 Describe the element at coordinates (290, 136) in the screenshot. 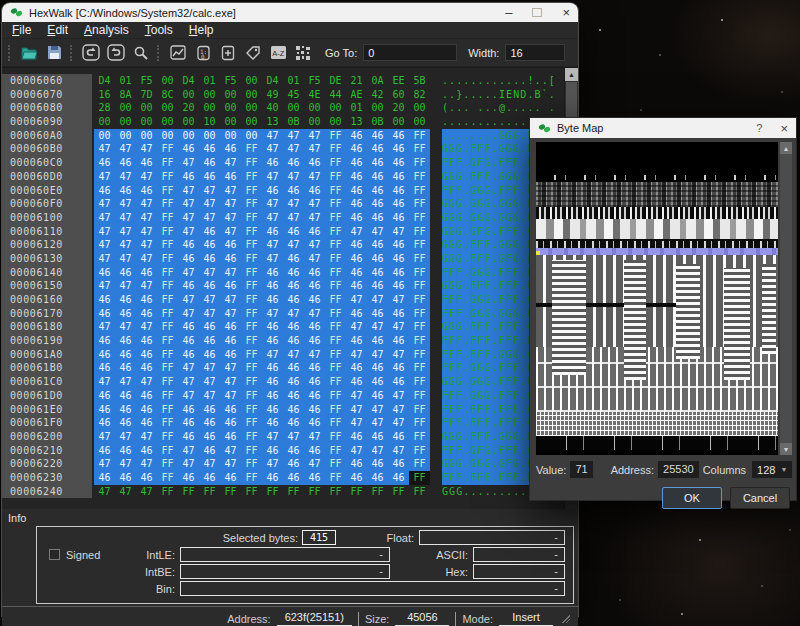

I see `hex-row: 000060A00000000000000000474747FF464646FF…` at that location.